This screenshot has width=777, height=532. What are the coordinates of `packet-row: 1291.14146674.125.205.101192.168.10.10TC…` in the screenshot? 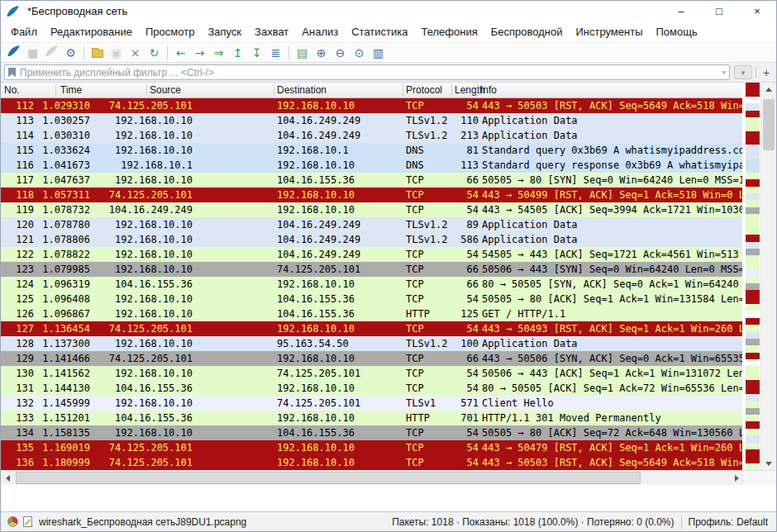 It's located at (372, 359).